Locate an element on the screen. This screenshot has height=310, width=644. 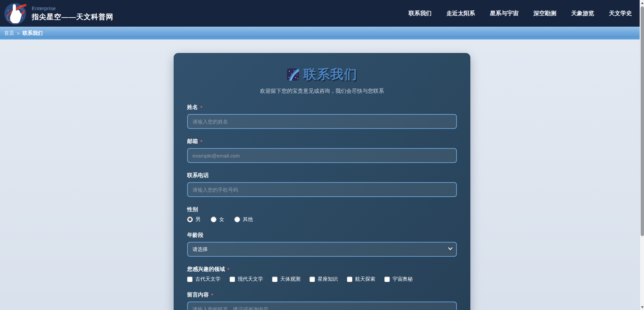
interests-checkbox-group: 古代天文学 现代天文学 天体观测 星座知识 航天探索 宇宙奥秘 is located at coordinates (322, 279).